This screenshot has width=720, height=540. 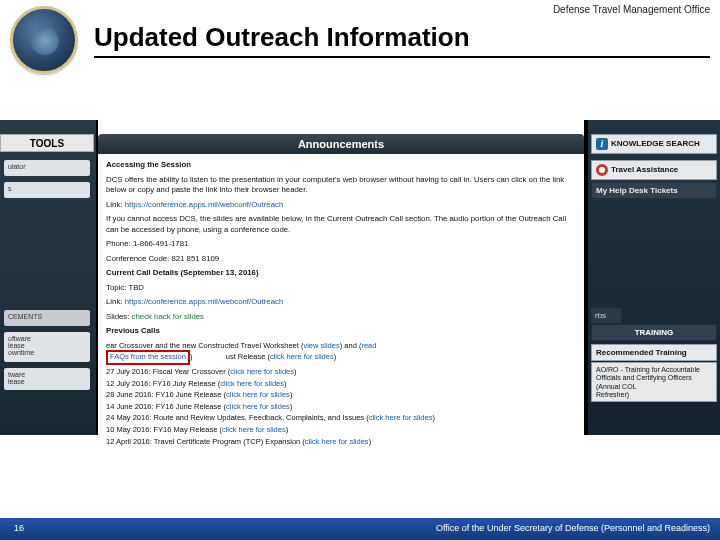 I want to click on dod-seal-icon, so click(x=44, y=40).